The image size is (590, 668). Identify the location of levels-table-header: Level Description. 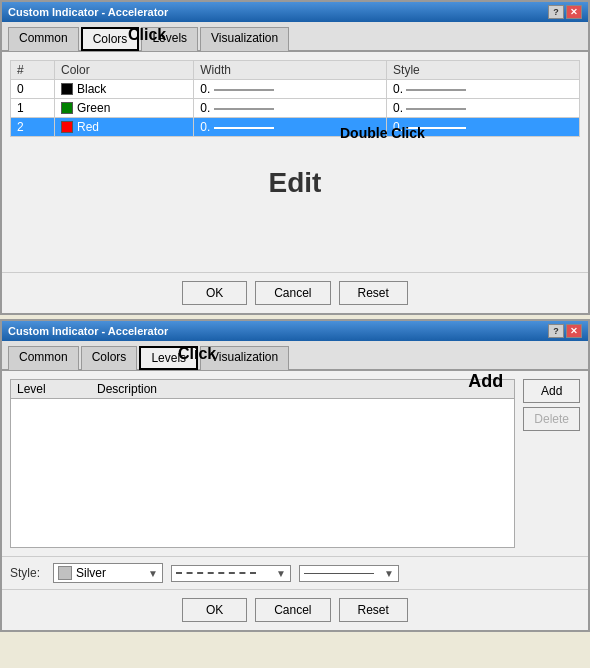
(262, 390).